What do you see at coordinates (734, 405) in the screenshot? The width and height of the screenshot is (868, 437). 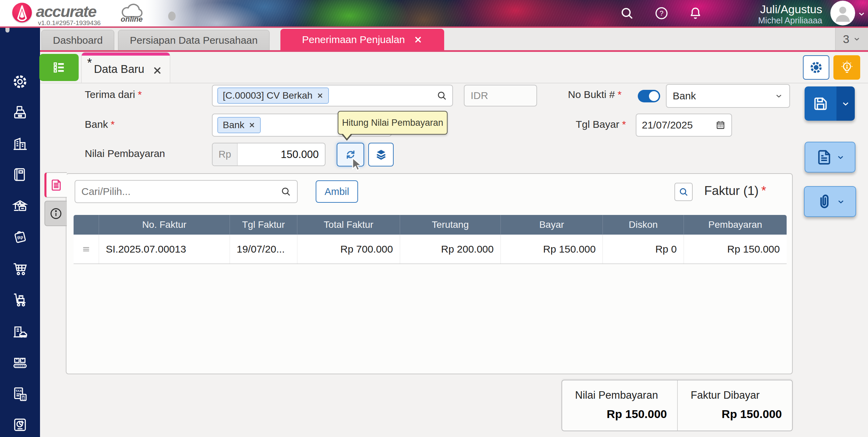 I see `summary-faktur-dibayar: Faktur Dibayar Rp 150.000` at bounding box center [734, 405].